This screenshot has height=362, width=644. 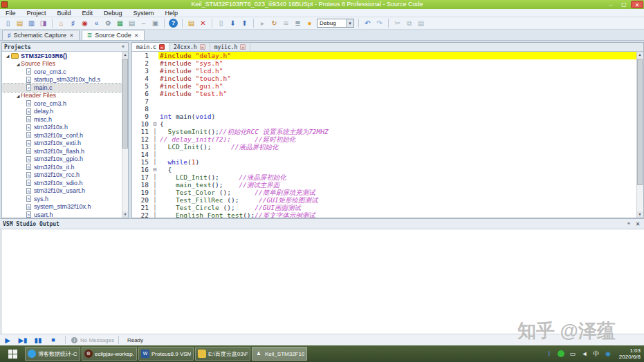 I want to click on close-panel-icon: ✕, so click(x=638, y=224).